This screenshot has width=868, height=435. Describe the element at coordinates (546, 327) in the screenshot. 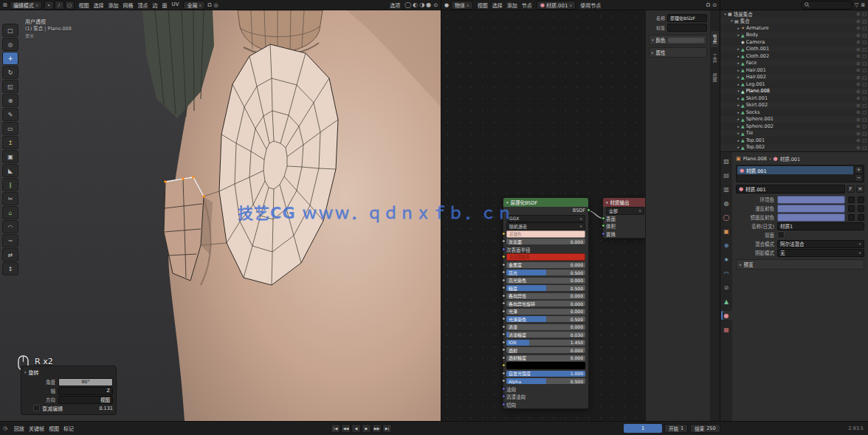

I see `value-slider: 清漆 0.000` at that location.